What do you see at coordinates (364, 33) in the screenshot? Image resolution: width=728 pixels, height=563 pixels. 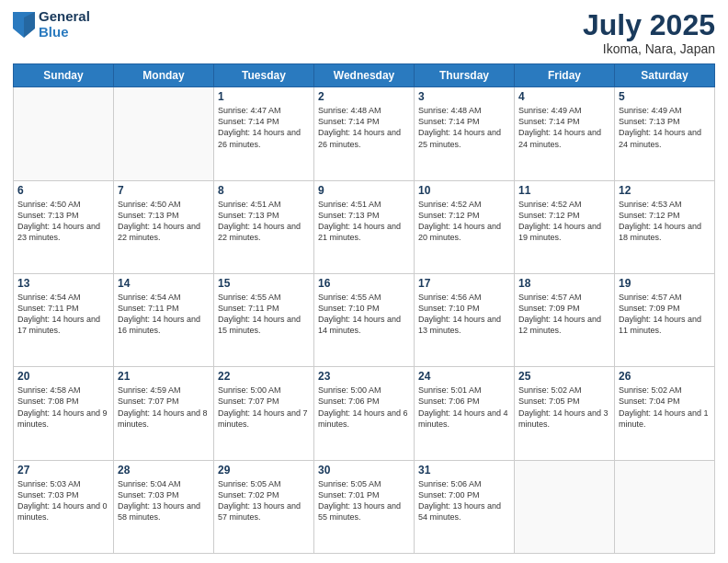 I see `header: General Blue July 2025 Ikoma, Nara, Japa…` at bounding box center [364, 33].